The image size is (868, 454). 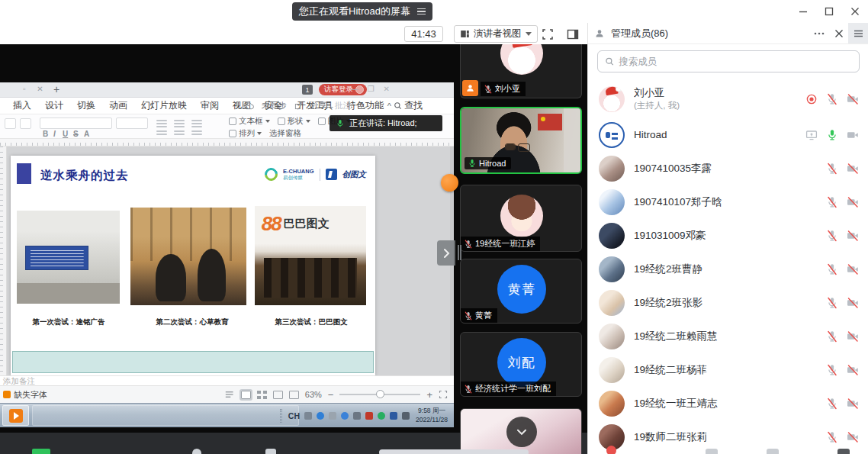 I want to click on notes-area: 添加备注, so click(x=227, y=380).